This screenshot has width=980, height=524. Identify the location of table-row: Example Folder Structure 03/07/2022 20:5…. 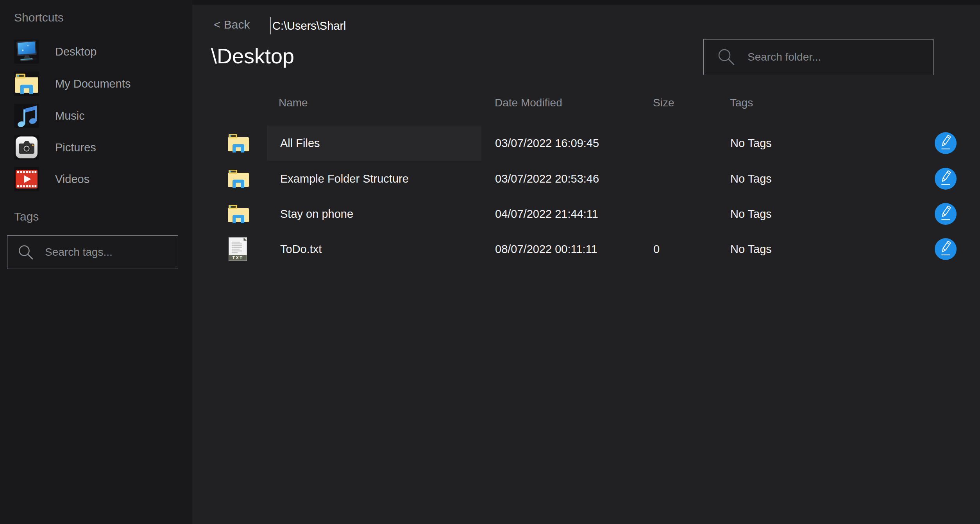
(490, 179).